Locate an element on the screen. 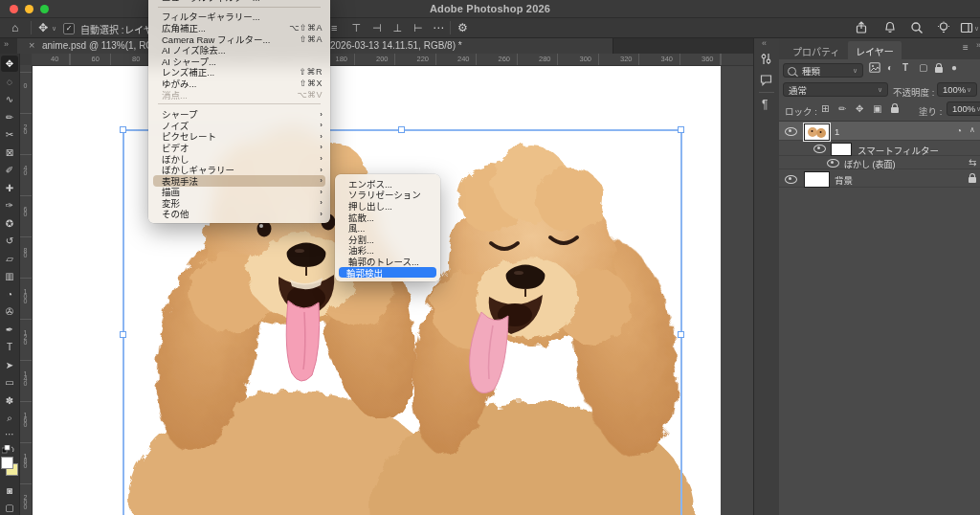 The width and height of the screenshot is (980, 515). brush-tool-icon: ✑ is located at coordinates (10, 205).